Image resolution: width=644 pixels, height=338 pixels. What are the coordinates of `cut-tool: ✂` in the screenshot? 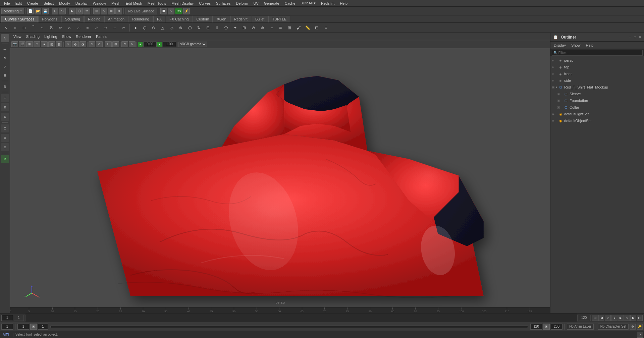 It's located at (124, 28).